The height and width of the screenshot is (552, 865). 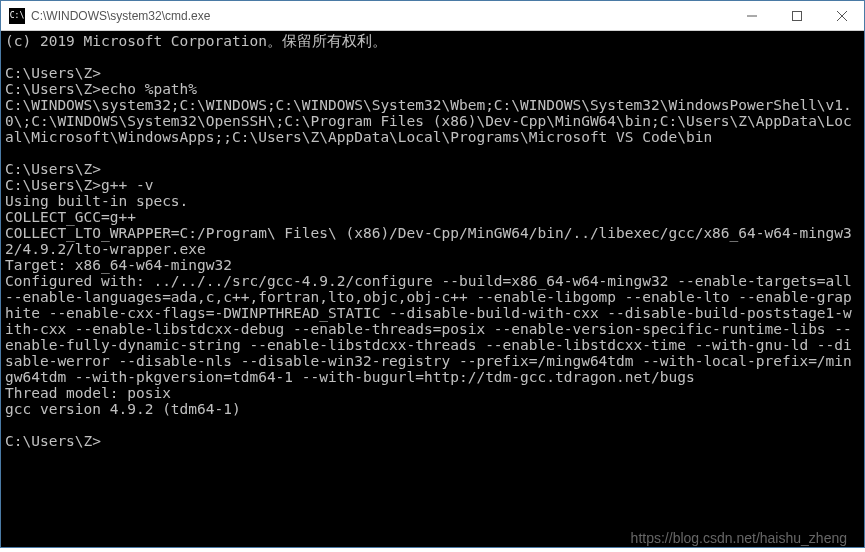 I want to click on terminal-line: C:\WINDOWS\system32;C:\WINDOWS;C:\WINDOW…, so click(x=428, y=121).